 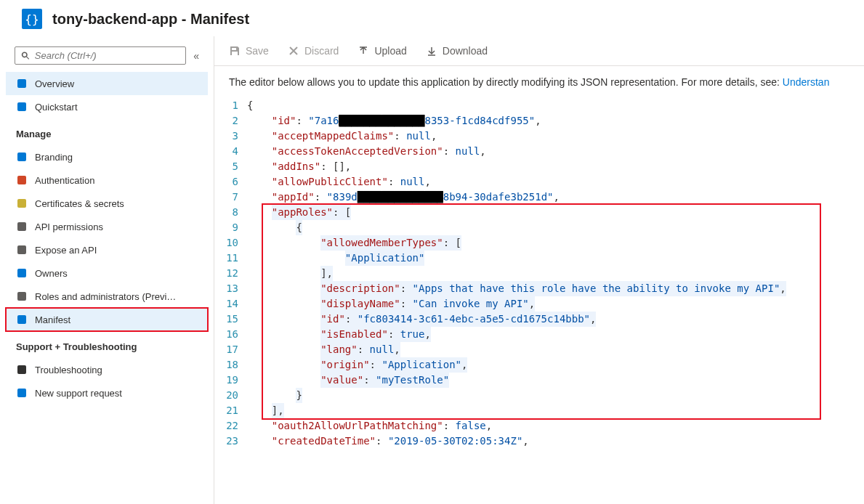 I want to click on sidebar-item-manifest: Manifest, so click(x=107, y=320).